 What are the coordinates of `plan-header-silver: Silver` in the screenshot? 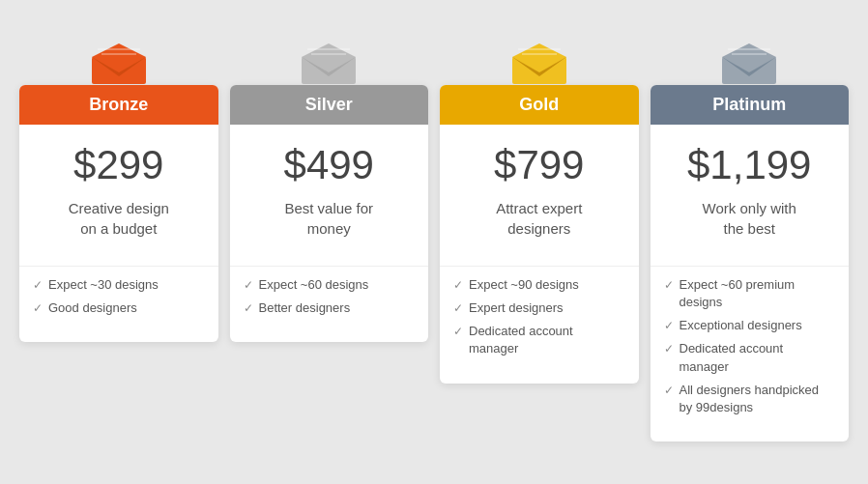 It's located at (330, 104).